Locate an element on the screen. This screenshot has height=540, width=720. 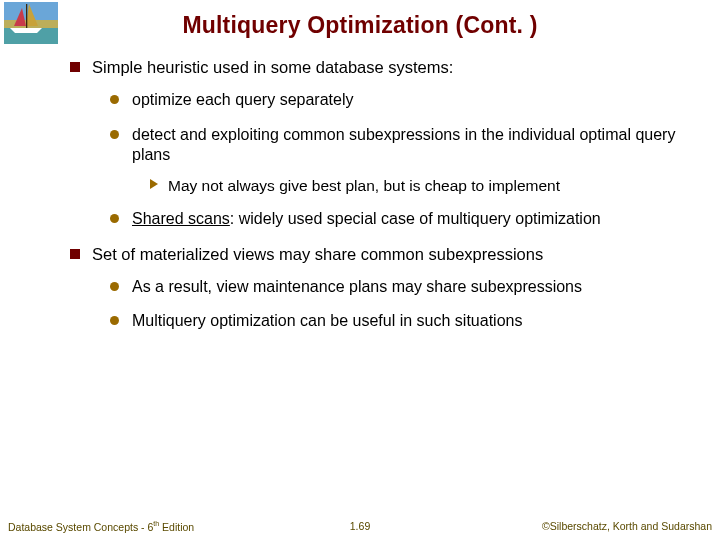
footer-left-pre: Database System Concepts - 6 is located at coordinates (80, 526).